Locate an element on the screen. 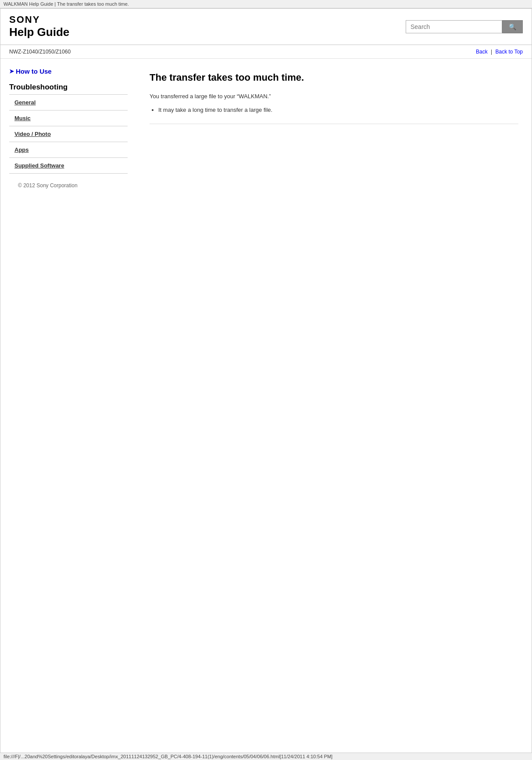 The image size is (532, 760). header-left: SONY Help Guide is located at coordinates (39, 26).